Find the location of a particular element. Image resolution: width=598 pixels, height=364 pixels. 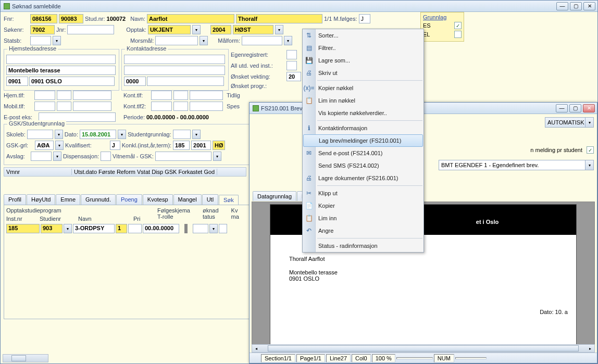

egenreg-input is located at coordinates (292, 55).